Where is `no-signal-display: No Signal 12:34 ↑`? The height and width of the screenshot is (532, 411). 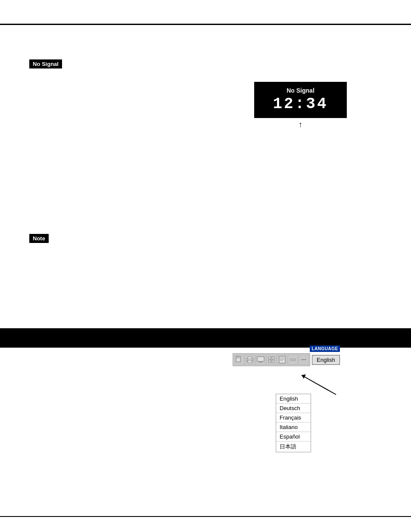
no-signal-display: No Signal 12:34 ↑ is located at coordinates (301, 106).